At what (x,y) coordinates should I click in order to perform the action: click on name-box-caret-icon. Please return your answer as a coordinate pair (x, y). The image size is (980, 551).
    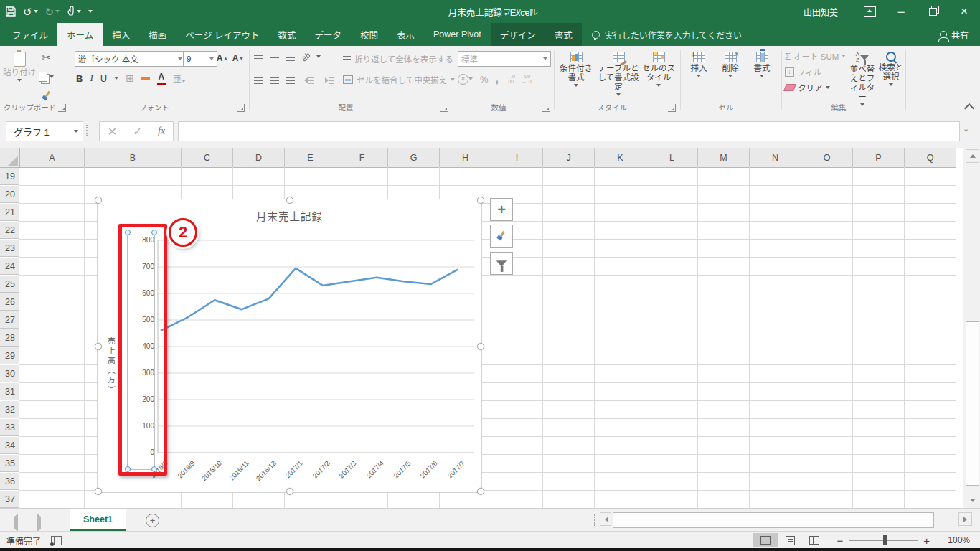
    Looking at the image, I should click on (76, 131).